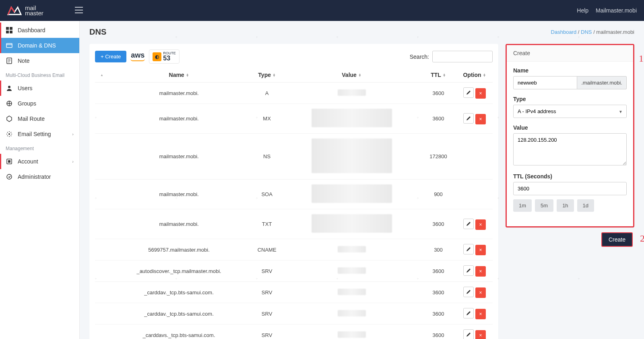 Image resolution: width=644 pixels, height=339 pixels. What do you see at coordinates (79, 10) in the screenshot?
I see `menu-toggle-icon` at bounding box center [79, 10].